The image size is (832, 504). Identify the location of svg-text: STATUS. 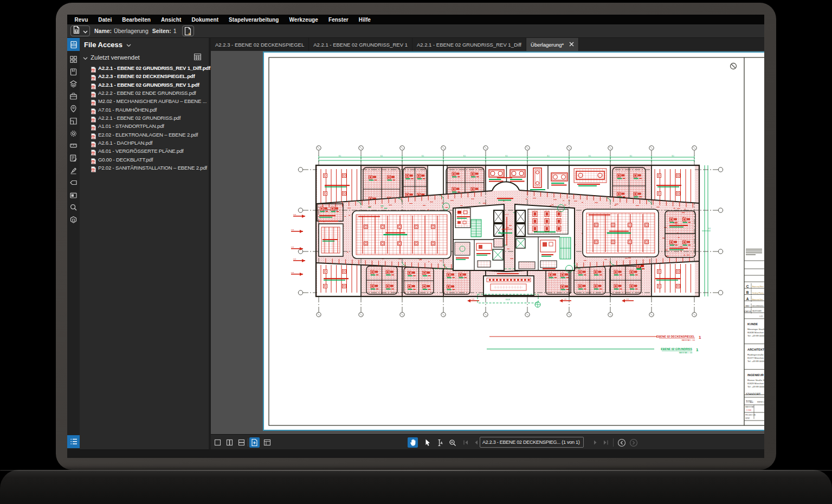
(748, 312).